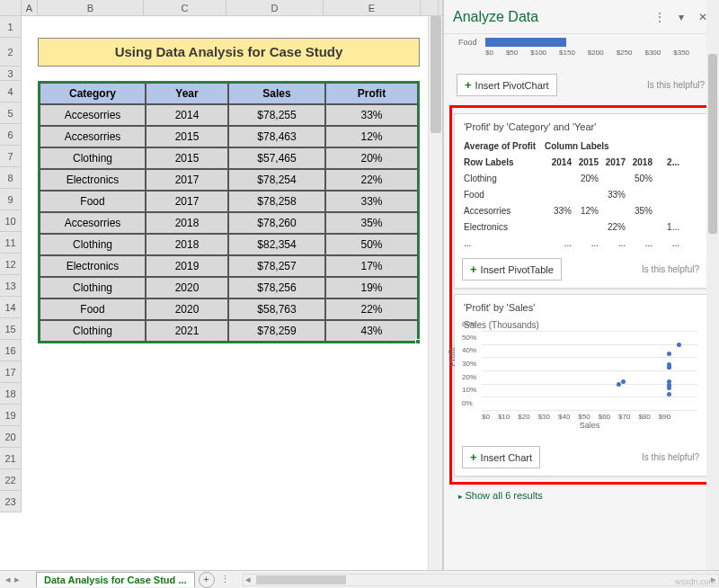 Image resolution: width=719 pixels, height=588 pixels. What do you see at coordinates (507, 85) in the screenshot?
I see `insert-pivotchart-button: +Insert PivotChart` at bounding box center [507, 85].